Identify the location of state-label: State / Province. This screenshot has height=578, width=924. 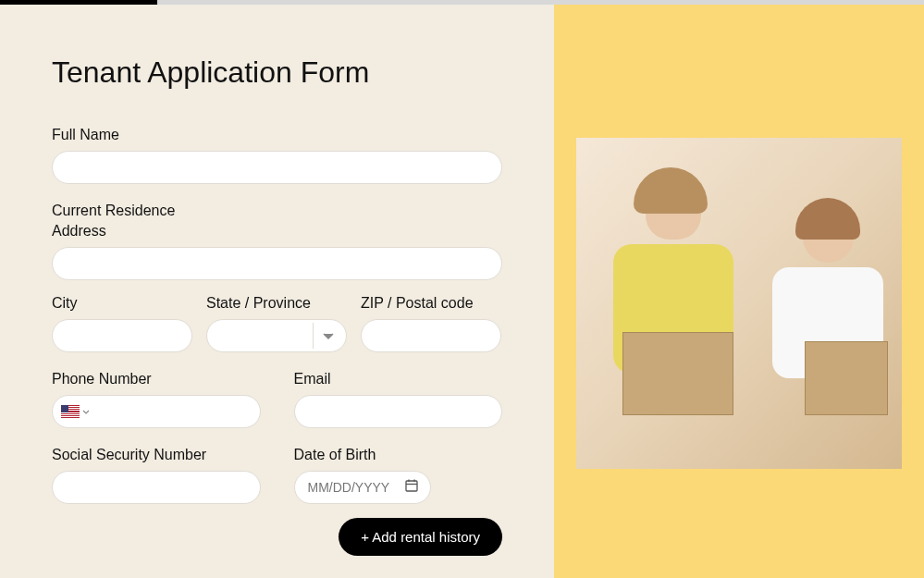
(277, 303).